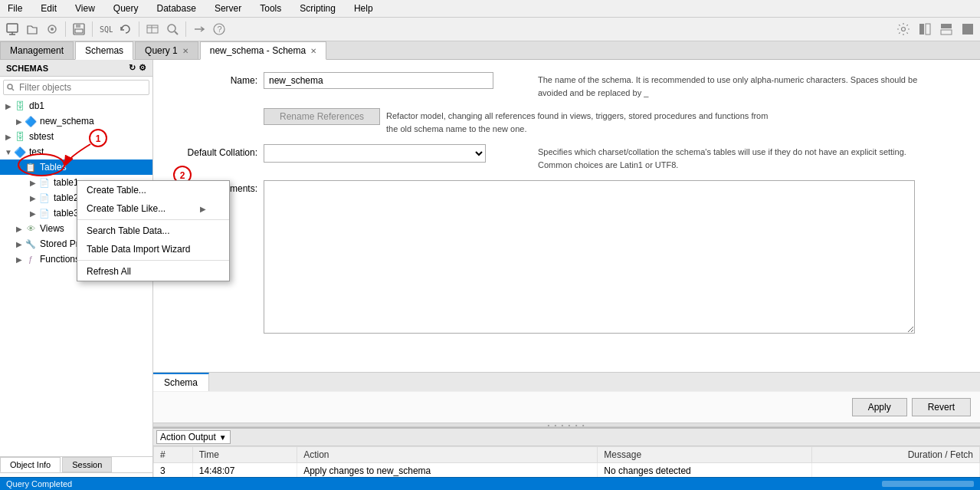 The image size is (980, 490). Describe the element at coordinates (49, 8) in the screenshot. I see `menu-edit: Edit` at that location.